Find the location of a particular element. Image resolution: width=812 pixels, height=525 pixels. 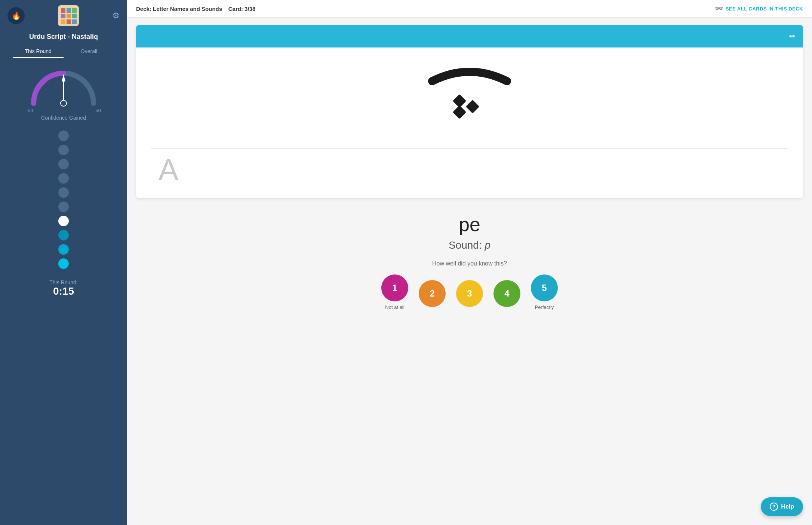

sound-value: p is located at coordinates (487, 245).